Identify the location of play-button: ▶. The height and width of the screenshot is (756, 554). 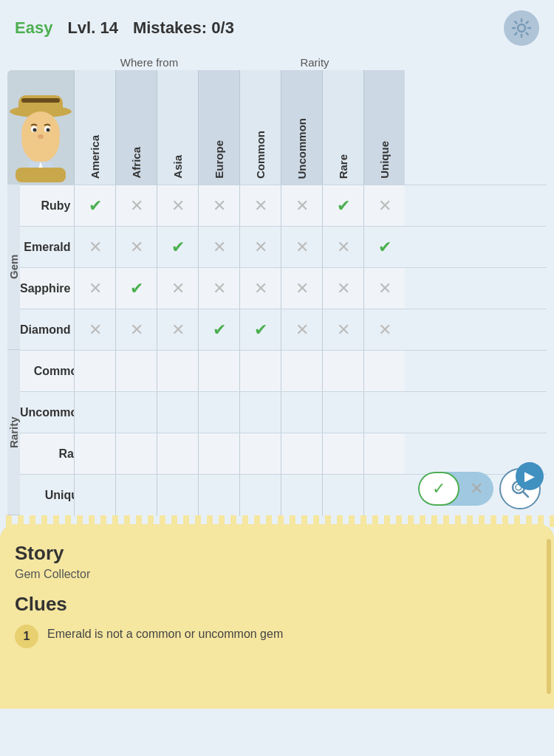
(530, 476).